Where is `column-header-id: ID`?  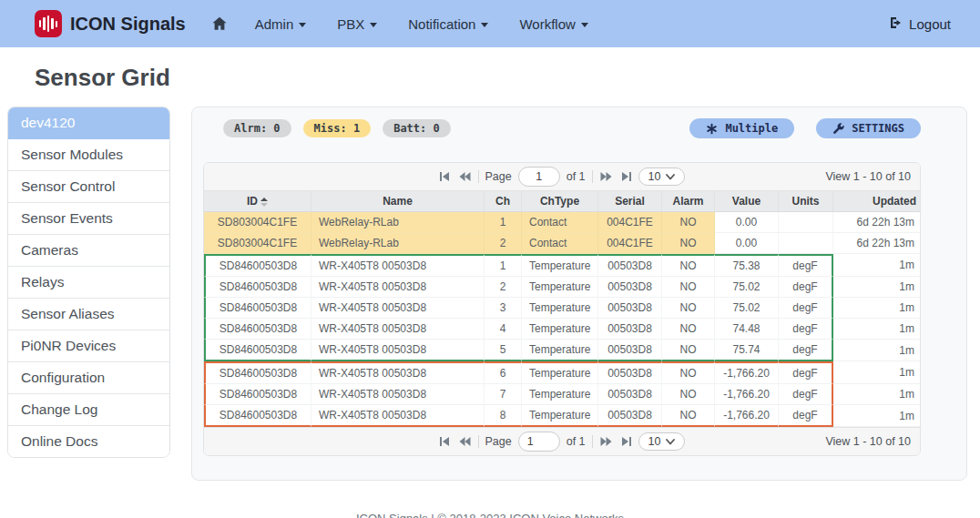
column-header-id: ID is located at coordinates (258, 202).